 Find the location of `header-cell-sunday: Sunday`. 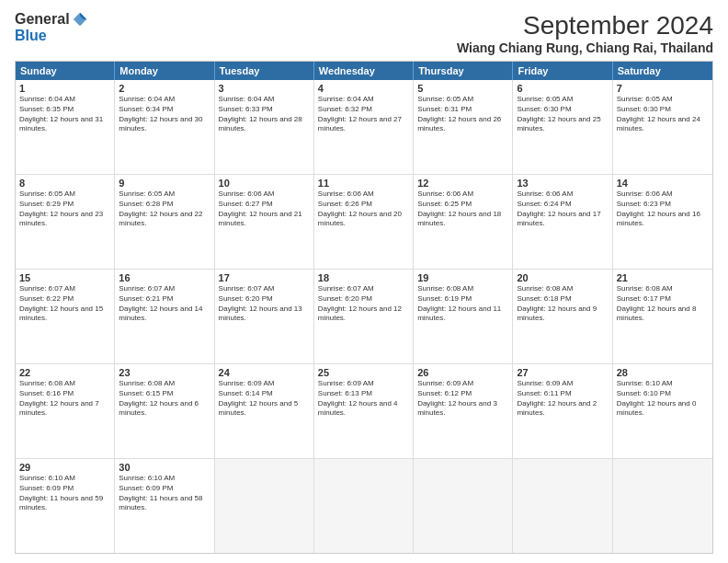

header-cell-sunday: Sunday is located at coordinates (65, 71).